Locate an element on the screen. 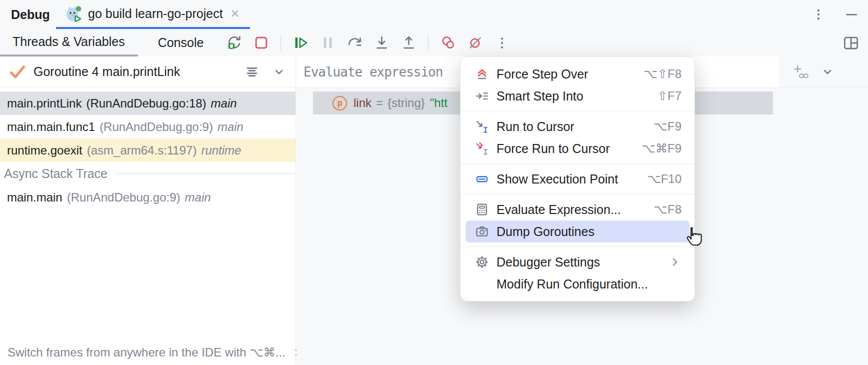  force-step-over-icon is located at coordinates (482, 74).